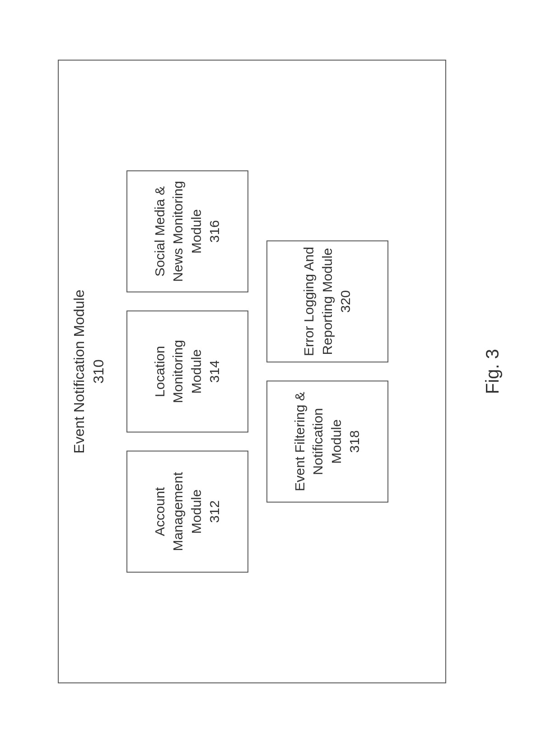 The width and height of the screenshot is (560, 743). I want to click on outer-box-title: Event Notification Module 310, so click(89, 372).